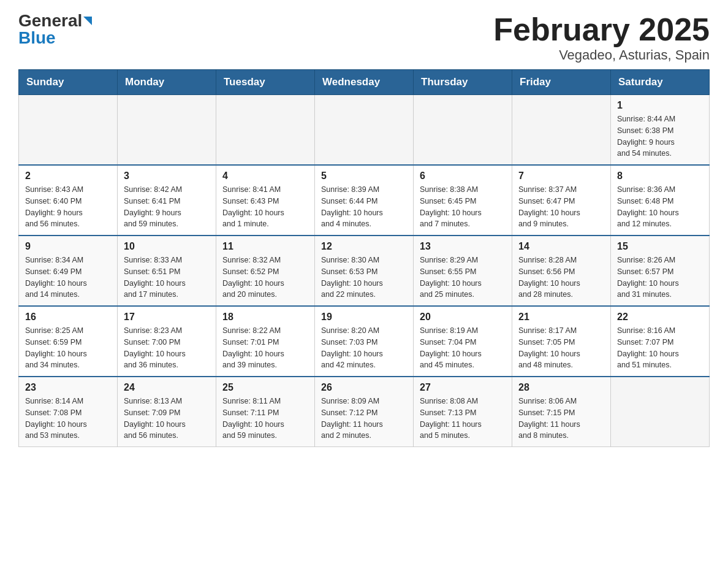  I want to click on weekday-header-tuesday: Tuesday, so click(266, 82).